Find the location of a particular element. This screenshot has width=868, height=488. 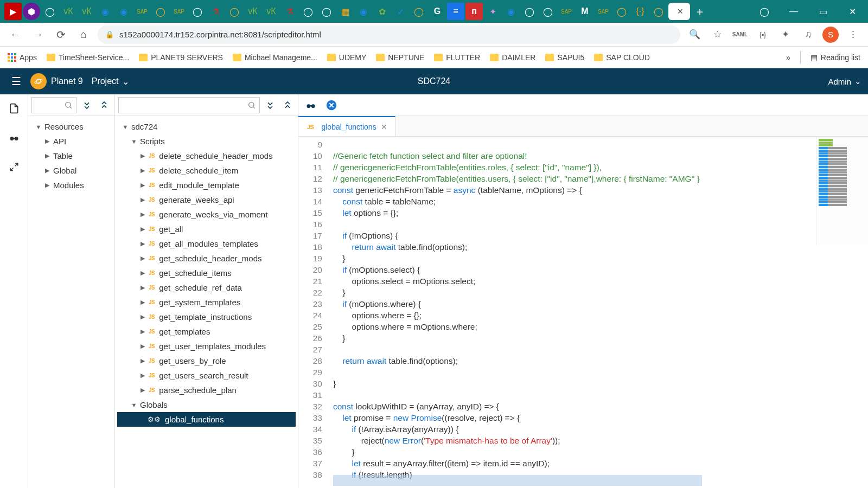

forward-button: → is located at coordinates (38, 35).